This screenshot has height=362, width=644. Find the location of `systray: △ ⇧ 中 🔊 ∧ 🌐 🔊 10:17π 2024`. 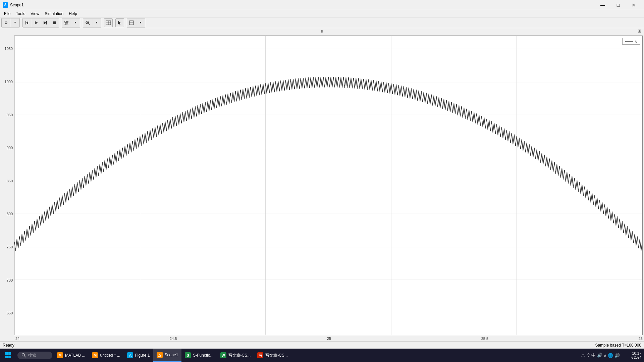

systray: △ ⇧ 中 🔊 ∧ 🌐 🔊 10:17π 2024 is located at coordinates (611, 355).